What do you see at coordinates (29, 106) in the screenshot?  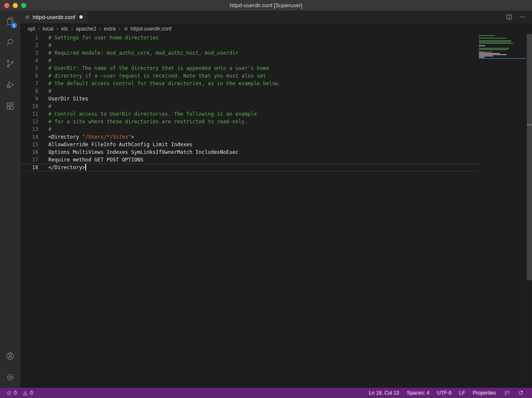 I see `line-number: 10` at bounding box center [29, 106].